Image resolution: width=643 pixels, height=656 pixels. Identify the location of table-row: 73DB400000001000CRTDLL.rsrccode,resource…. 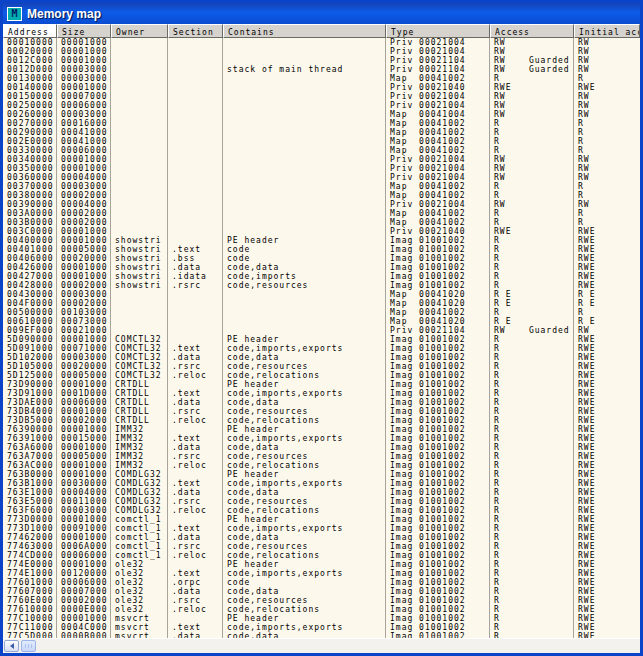
(322, 412).